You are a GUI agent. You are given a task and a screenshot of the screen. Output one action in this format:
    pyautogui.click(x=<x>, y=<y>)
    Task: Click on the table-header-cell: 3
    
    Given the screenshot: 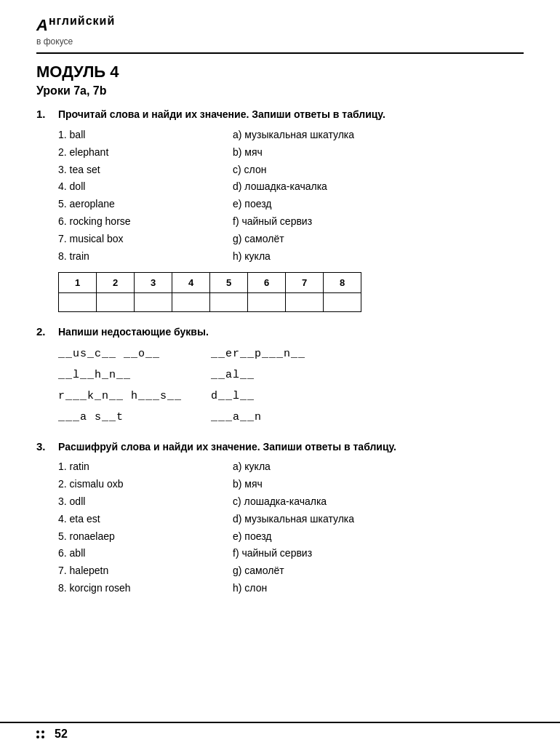 What is the action you would take?
    pyautogui.click(x=153, y=283)
    